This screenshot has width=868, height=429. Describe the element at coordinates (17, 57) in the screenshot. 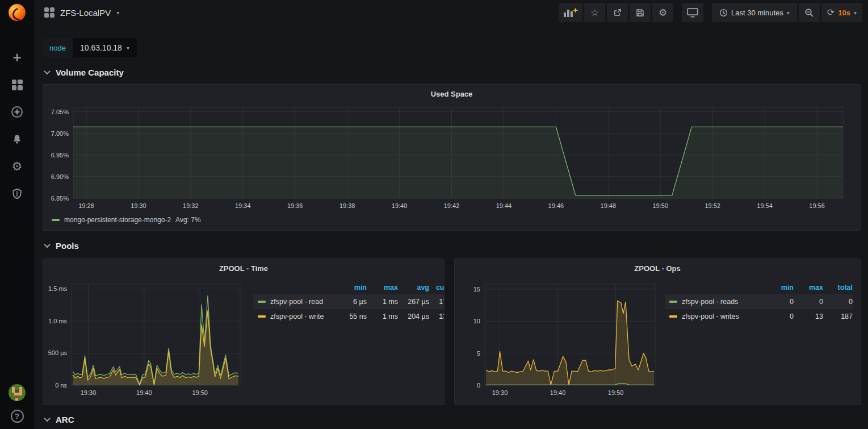

I see `create-icon: +` at that location.